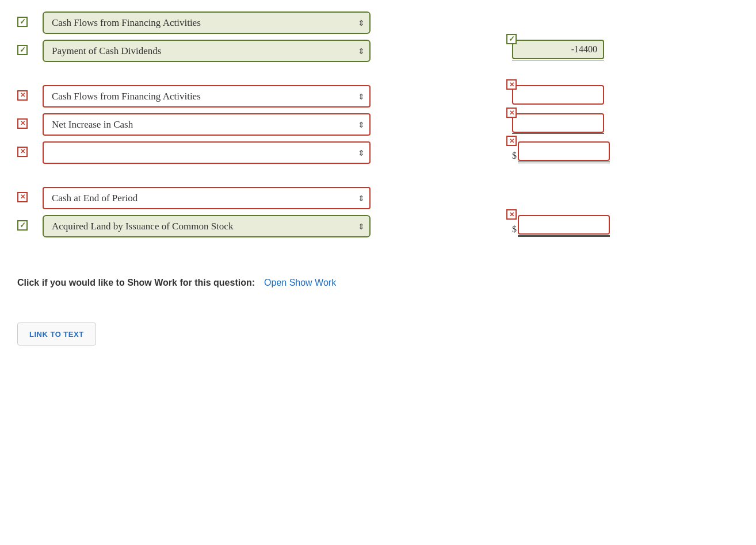 This screenshot has height=545, width=756. Describe the element at coordinates (378, 283) in the screenshot. I see `show-work-section: Click if you would like to Show Work for…` at that location.